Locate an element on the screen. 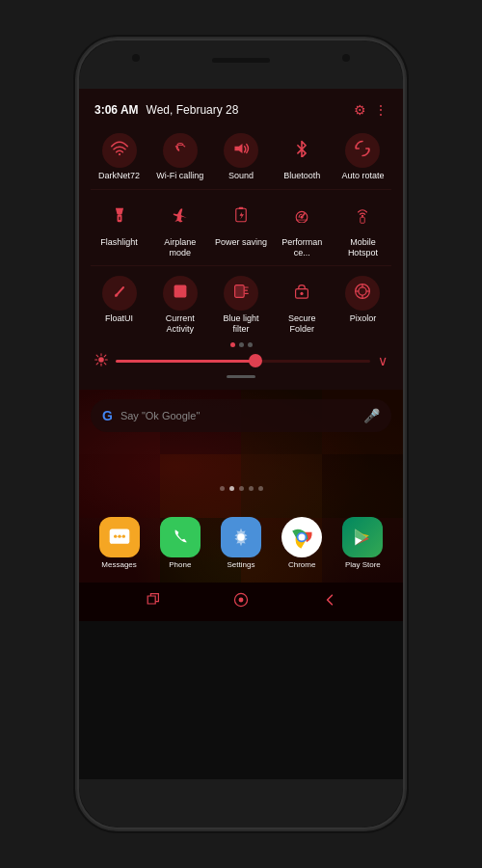 This screenshot has width=482, height=868. front-camera-left is located at coordinates (136, 58).